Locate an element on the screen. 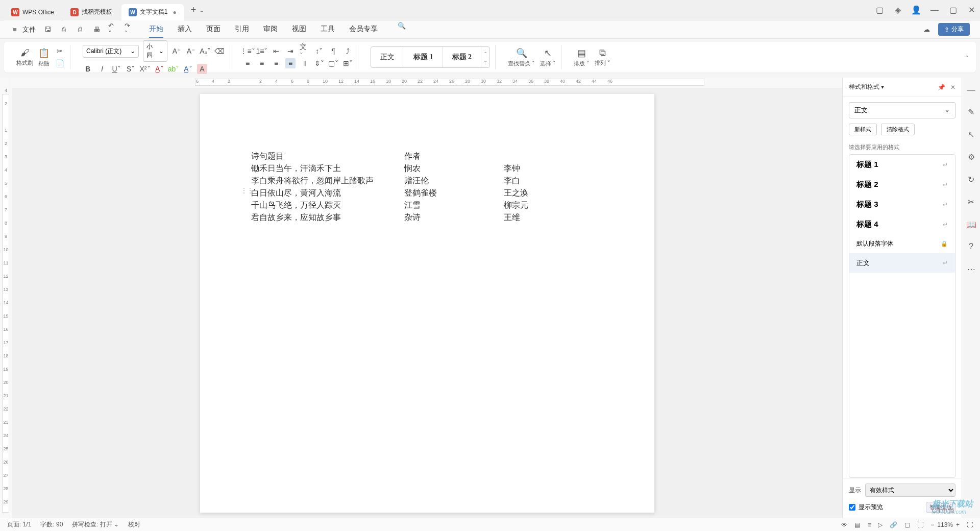 The width and height of the screenshot is (980, 531). style-heading1-row: 标题 1↵ is located at coordinates (902, 164).